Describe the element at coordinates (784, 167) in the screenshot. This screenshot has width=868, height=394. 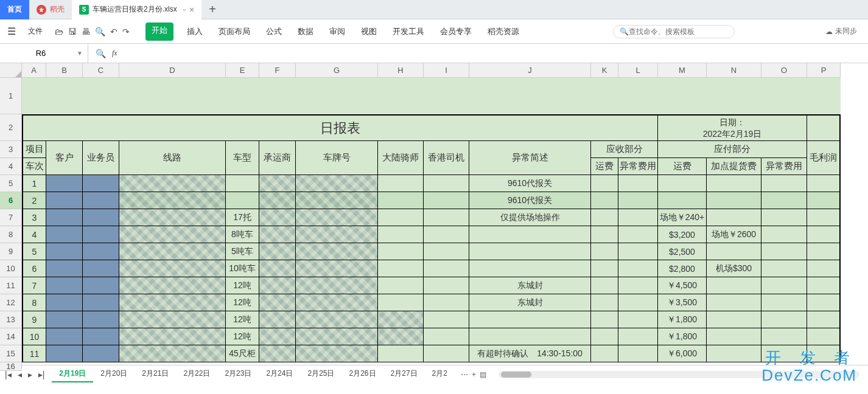
I see `hdr-pay-abnormal: 异常费用` at that location.